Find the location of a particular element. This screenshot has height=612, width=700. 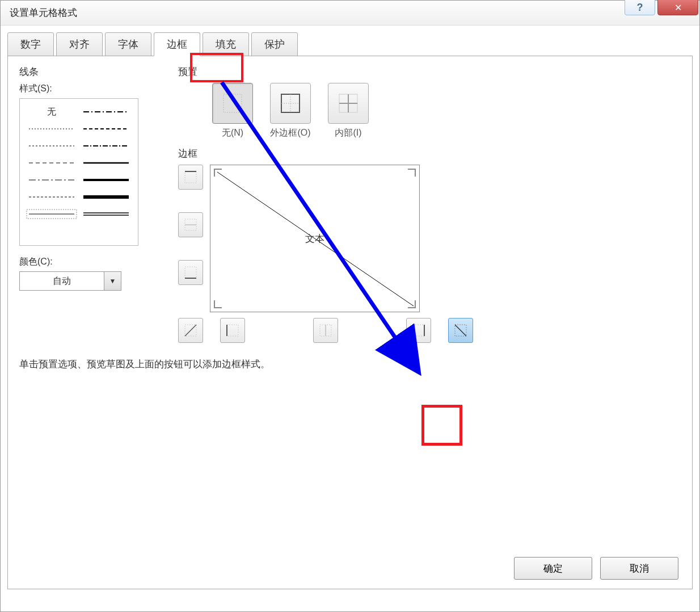

line-style-solid-selected is located at coordinates (52, 214).